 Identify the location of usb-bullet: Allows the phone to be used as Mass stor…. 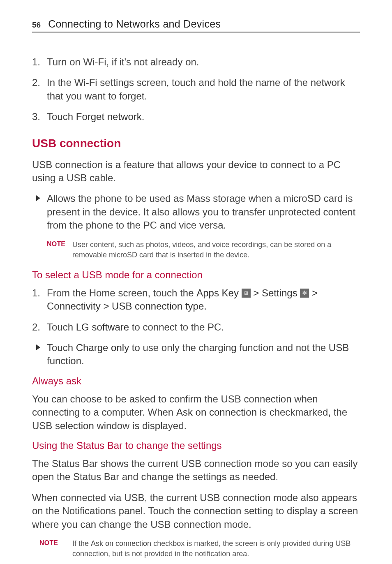
(196, 212).